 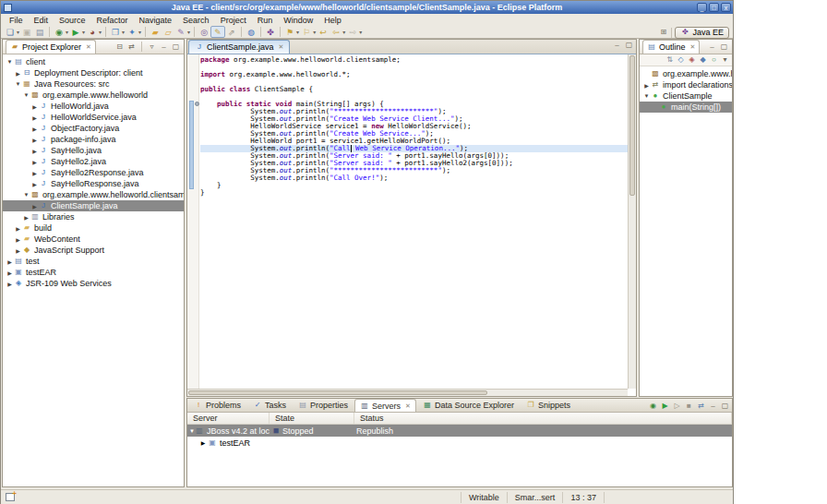 I want to click on menu-source: Source, so click(x=72, y=20).